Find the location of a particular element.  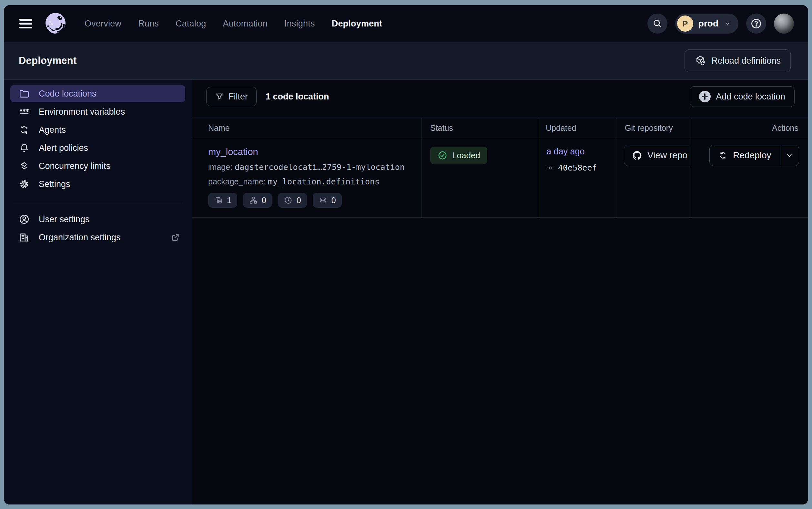

sidebar-item-label: Concurrency limits is located at coordinates (75, 166).